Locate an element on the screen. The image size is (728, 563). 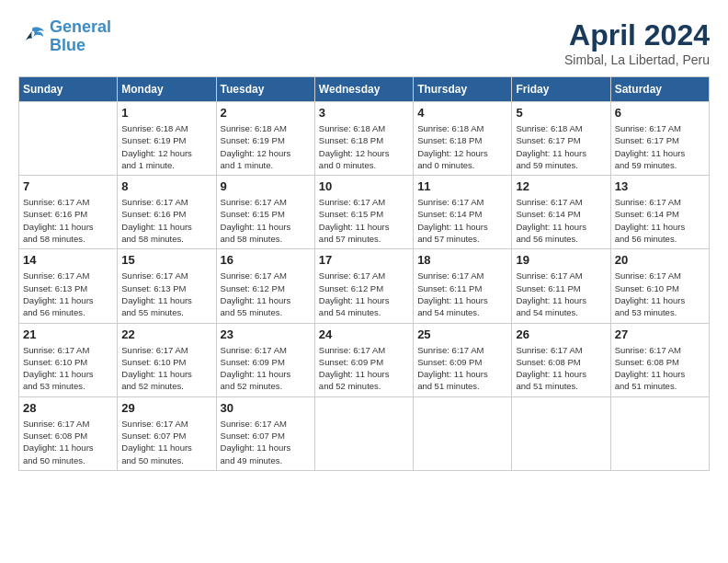
calendar-cell: 5Sunrise: 6:18 AM Sunset: 6:17 PM Daylig… is located at coordinates (561, 139).